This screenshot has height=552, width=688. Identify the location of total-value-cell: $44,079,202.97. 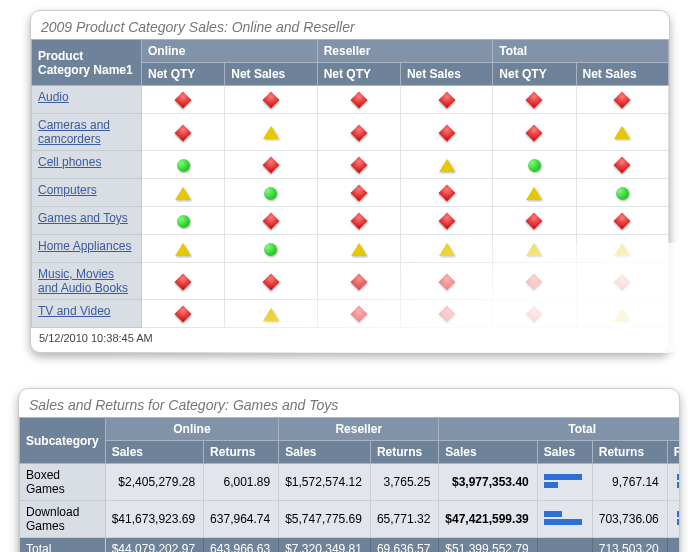
(154, 546).